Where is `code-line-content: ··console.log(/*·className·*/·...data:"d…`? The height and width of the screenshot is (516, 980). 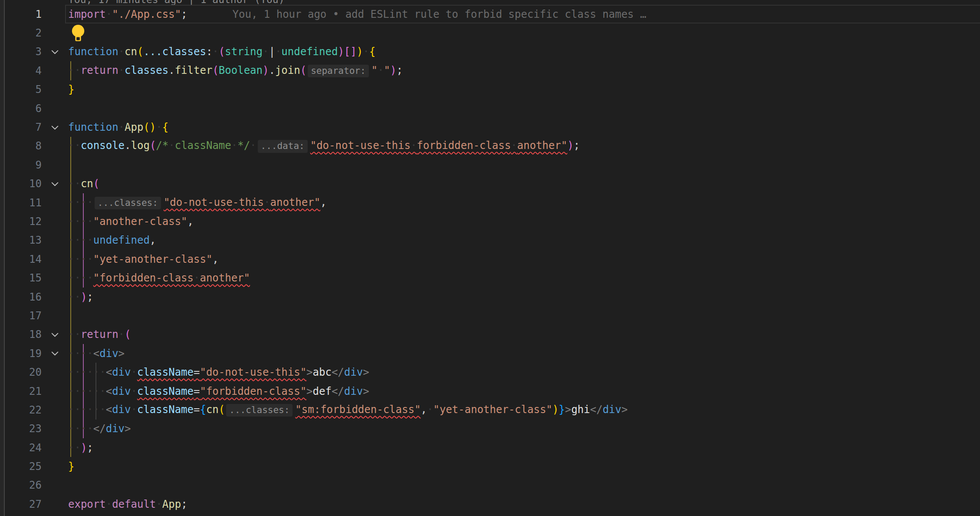 code-line-content: ··console.log(/*·className·*/·...data:"d… is located at coordinates (324, 146).